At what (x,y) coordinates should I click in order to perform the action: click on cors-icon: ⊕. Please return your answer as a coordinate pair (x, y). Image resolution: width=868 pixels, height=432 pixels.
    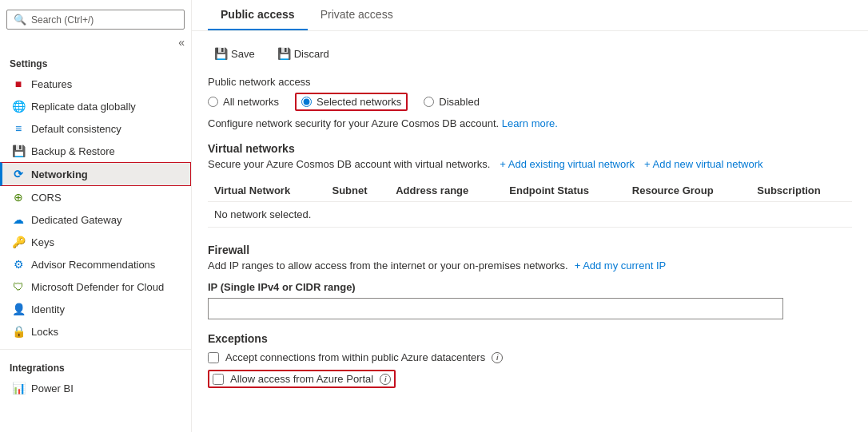
    Looking at the image, I should click on (18, 197).